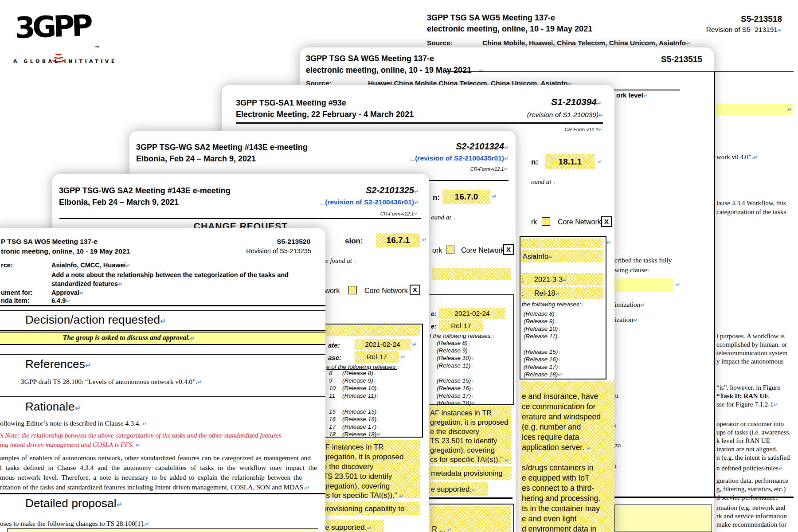  I want to click on editors-note-line2: ding intent driven management and COSLA …, so click(70, 445).